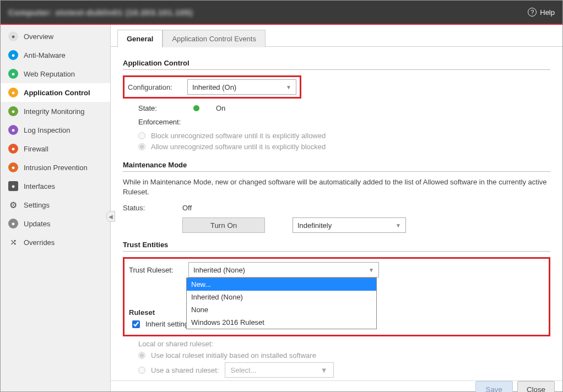 The width and height of the screenshot is (563, 392). Describe the element at coordinates (279, 370) in the screenshot. I see `shared-ruleset-select: Select... ▼` at that location.